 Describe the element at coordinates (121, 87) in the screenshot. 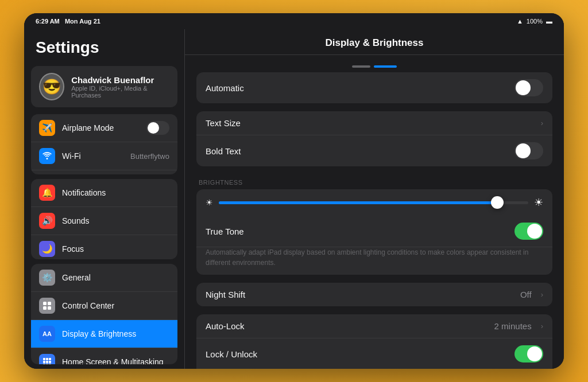

I see `user-info: Chadwick Buenaflor Apple ID, iCloud+, Me…` at that location.